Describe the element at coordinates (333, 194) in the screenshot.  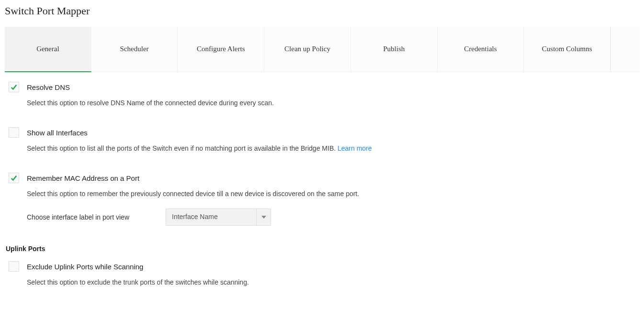
I see `desc-remember-mac: Select this option to remember the previ…` at that location.